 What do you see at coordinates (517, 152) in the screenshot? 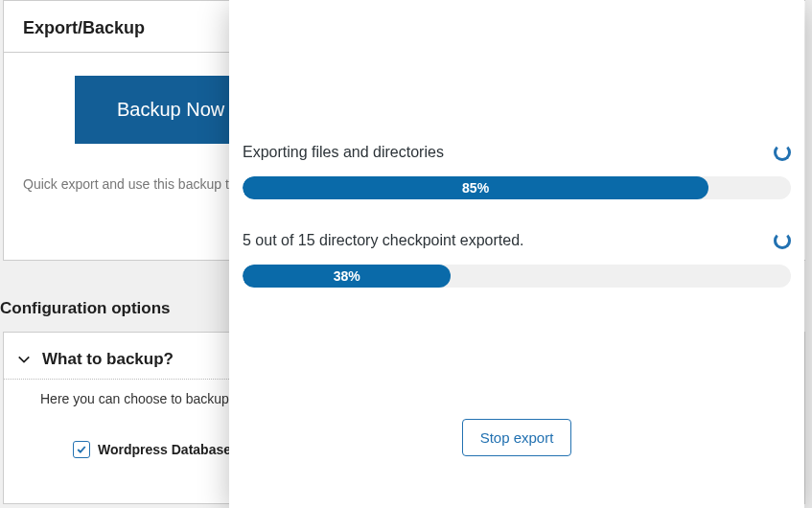
I see `progress-row-1: Exporting files and directories` at bounding box center [517, 152].